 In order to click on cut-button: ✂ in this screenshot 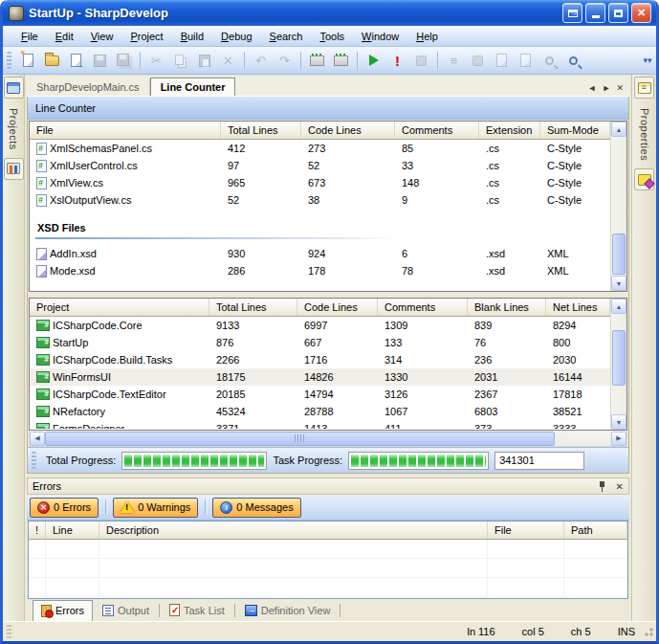, I will do `click(157, 60)`.